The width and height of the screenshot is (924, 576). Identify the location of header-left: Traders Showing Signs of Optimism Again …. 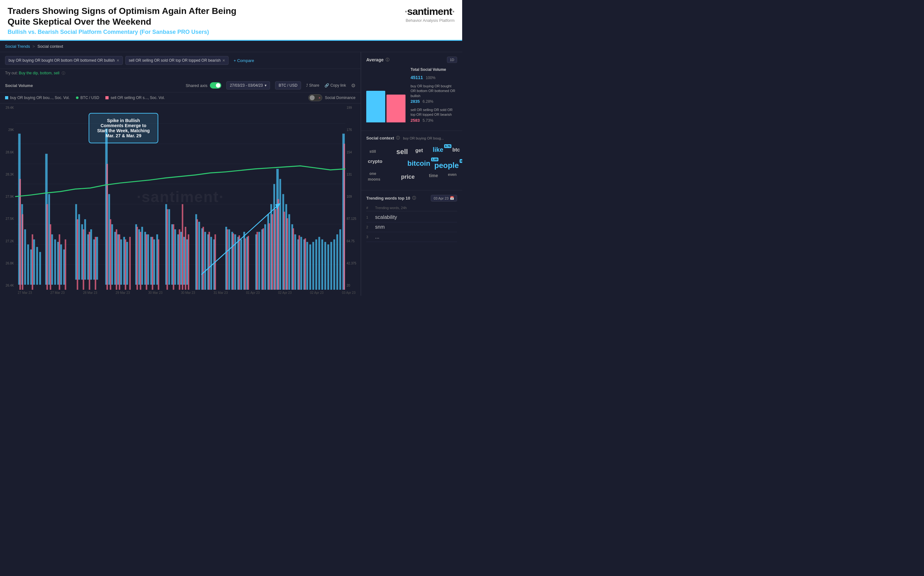
(127, 21).